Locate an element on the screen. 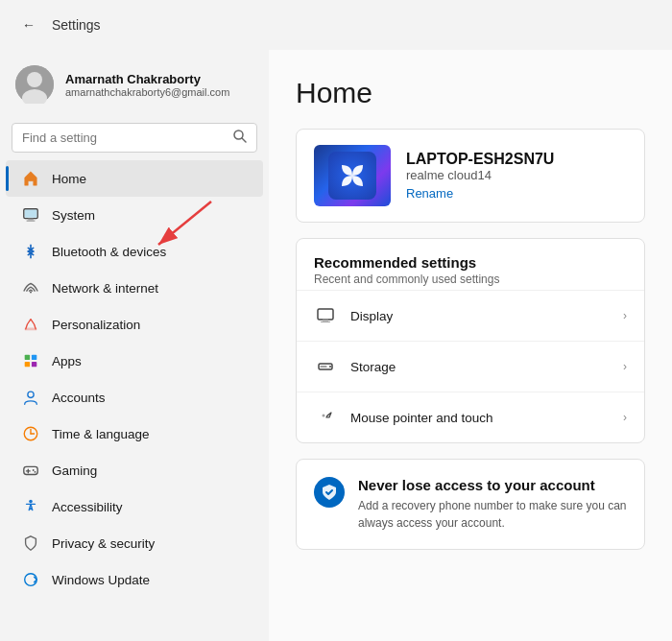 Image resolution: width=672 pixels, height=641 pixels. sidebar-item-label: Home is located at coordinates (69, 178).